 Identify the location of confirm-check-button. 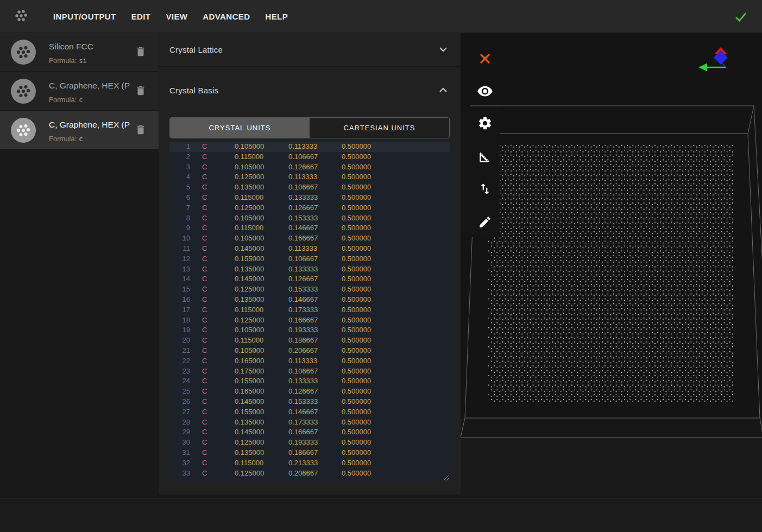
(741, 16).